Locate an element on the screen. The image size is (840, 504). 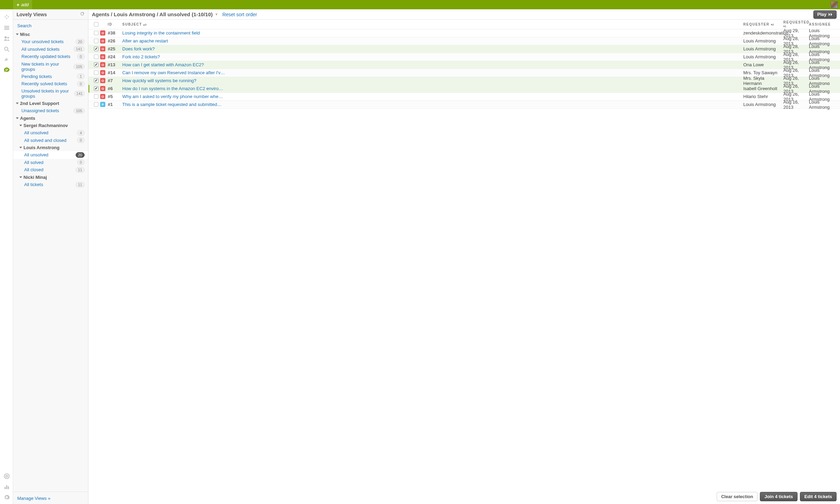
group-agents: Agents is located at coordinates (50, 118).